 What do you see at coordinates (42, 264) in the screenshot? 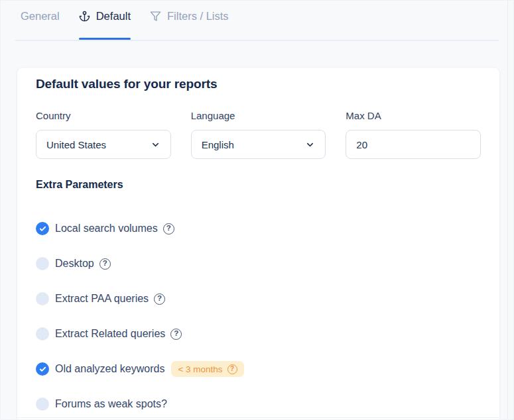
I see `desktop-checkbox` at bounding box center [42, 264].